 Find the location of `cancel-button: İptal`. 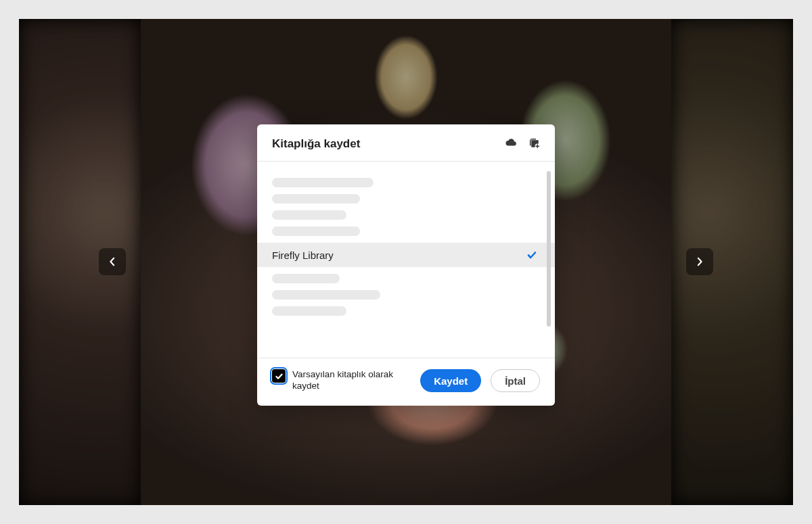

cancel-button: İptal is located at coordinates (516, 381).